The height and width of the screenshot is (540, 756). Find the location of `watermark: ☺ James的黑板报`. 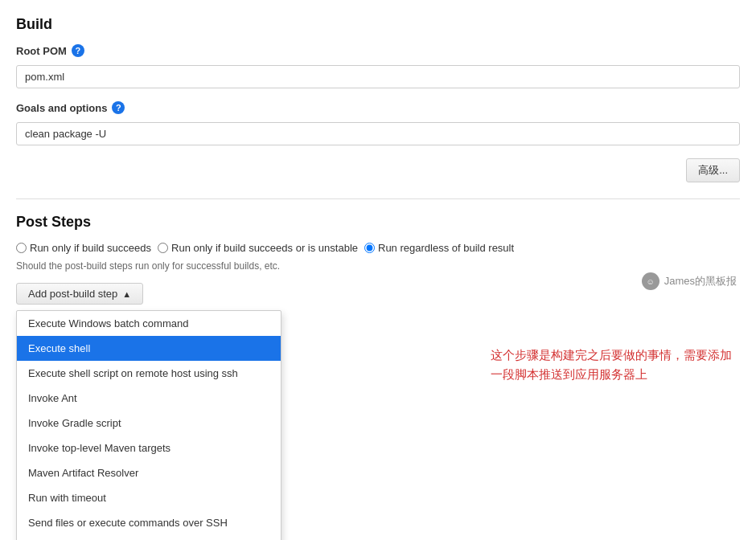

watermark: ☺ James的黑板报 is located at coordinates (689, 281).